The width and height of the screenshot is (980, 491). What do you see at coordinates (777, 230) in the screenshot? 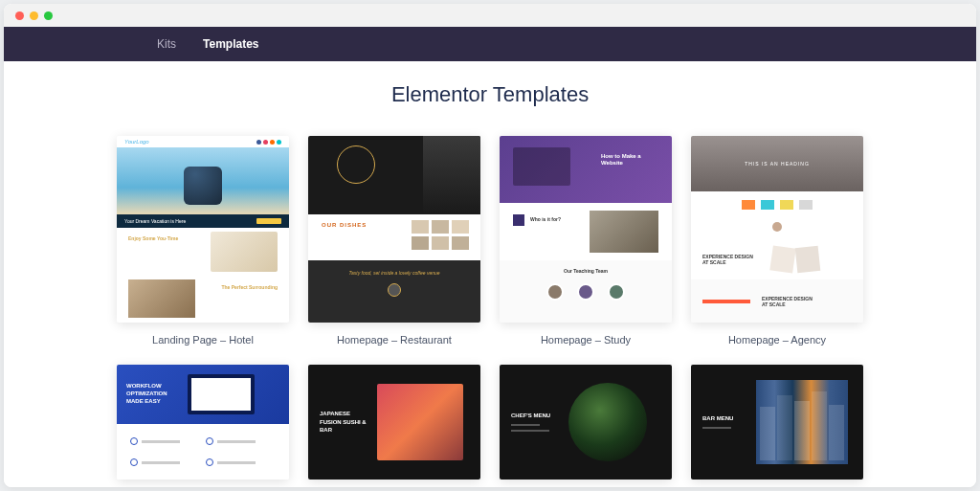
I see `template-thumb: THIS IS AN HEADING EXPERIENCE DESIGN AT …` at bounding box center [777, 230].